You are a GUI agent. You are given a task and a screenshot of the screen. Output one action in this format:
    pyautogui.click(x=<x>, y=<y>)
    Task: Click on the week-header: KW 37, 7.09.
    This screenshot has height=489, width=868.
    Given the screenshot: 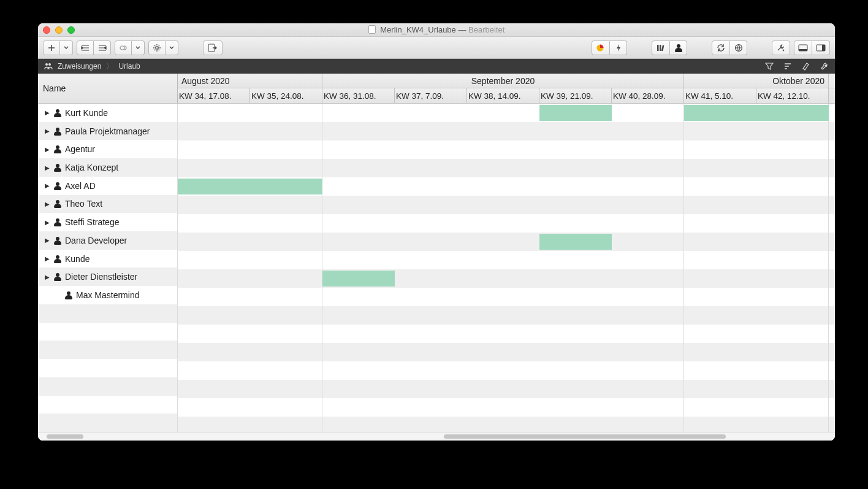 What is the action you would take?
    pyautogui.click(x=431, y=96)
    